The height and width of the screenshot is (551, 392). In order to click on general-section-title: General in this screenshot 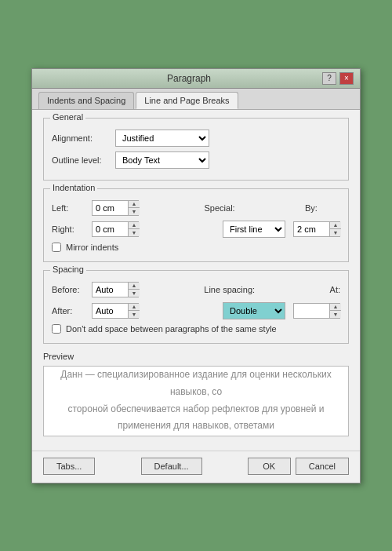, I will do `click(67, 117)`.